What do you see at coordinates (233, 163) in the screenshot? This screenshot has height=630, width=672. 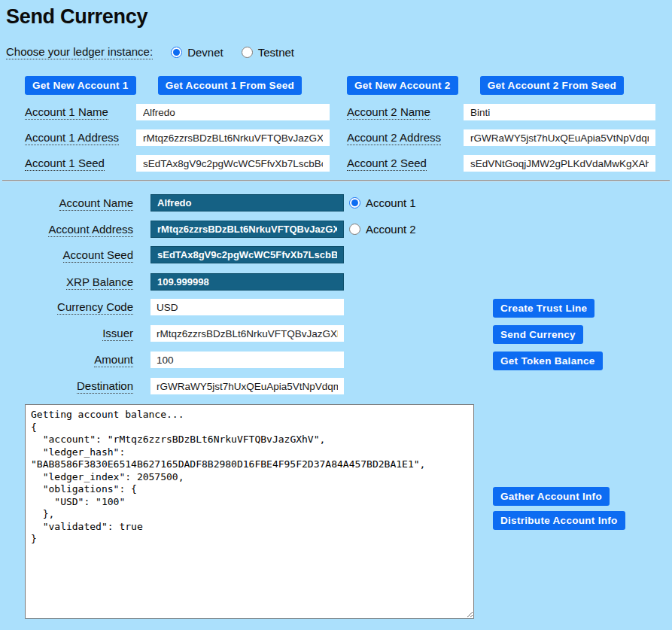 I see `account1-seed-input` at bounding box center [233, 163].